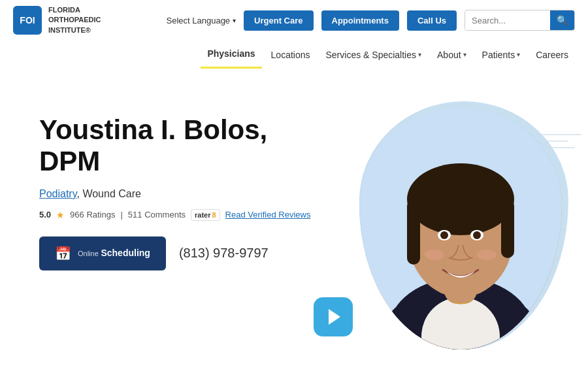 The width and height of the screenshot is (588, 375). I want to click on rater-badge: rater8, so click(205, 215).